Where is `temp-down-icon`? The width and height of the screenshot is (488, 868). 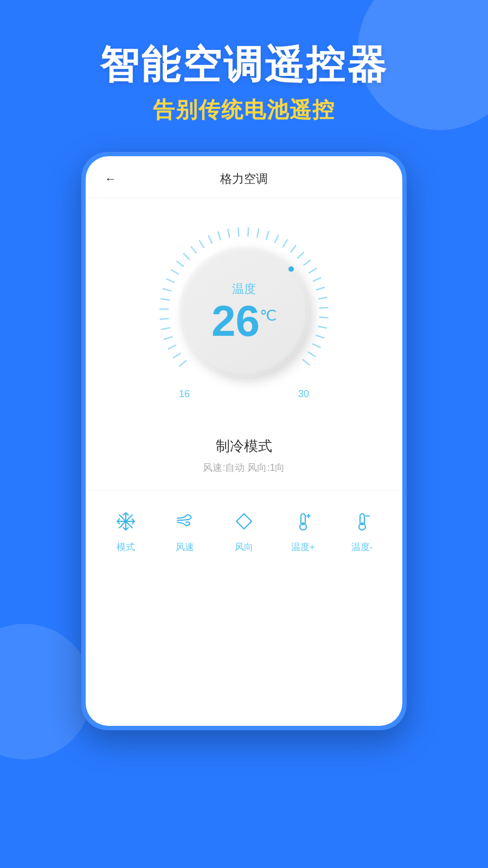 temp-down-icon is located at coordinates (362, 521).